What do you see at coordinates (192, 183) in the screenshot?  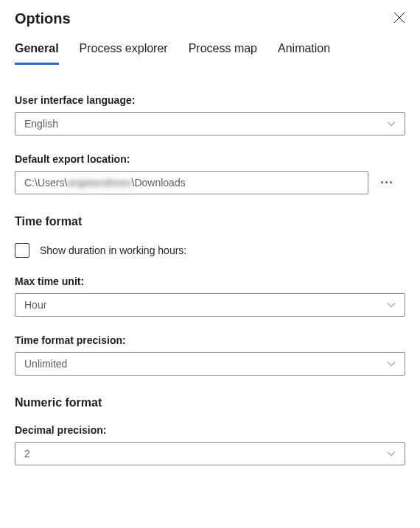 I see `export-location-input: C:\Users\angieandrews\Downloads` at bounding box center [192, 183].